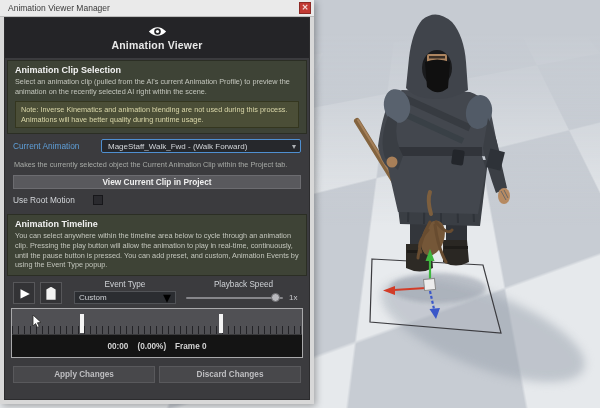  Describe the element at coordinates (157, 87) in the screenshot. I see `clip-selection-description: Select an animation clip (pulled from th…` at that location.